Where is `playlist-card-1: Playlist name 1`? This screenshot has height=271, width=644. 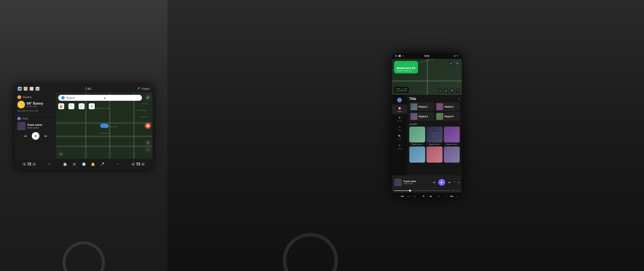 playlist-card-1: Playlist name 1 is located at coordinates (417, 136).